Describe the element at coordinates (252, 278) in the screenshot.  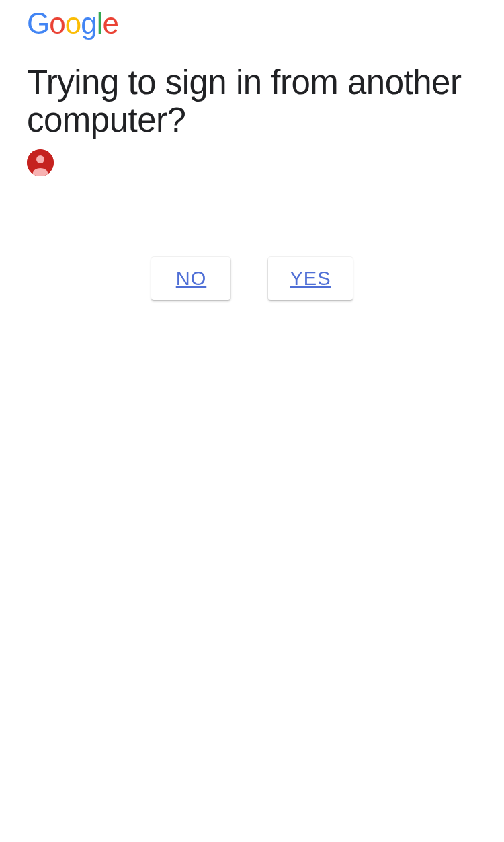
I see `button-row: NO YES` at that location.